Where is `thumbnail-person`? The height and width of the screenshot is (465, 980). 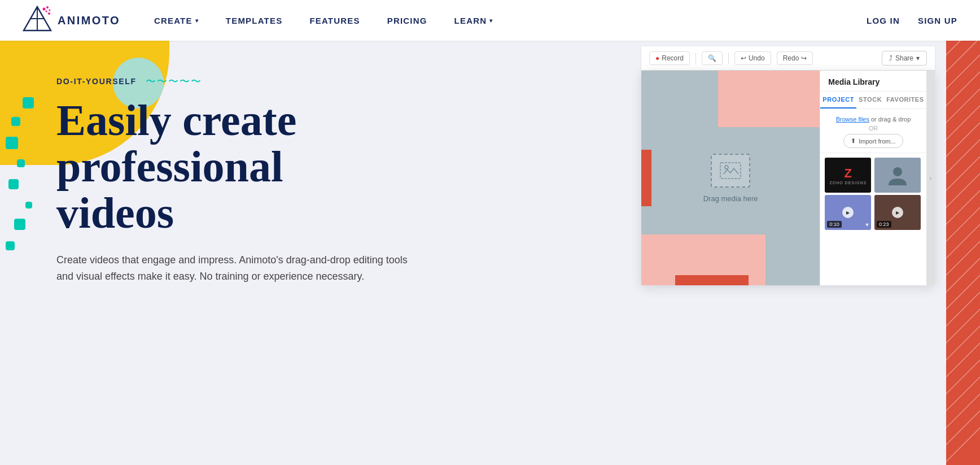 thumbnail-person is located at coordinates (898, 175).